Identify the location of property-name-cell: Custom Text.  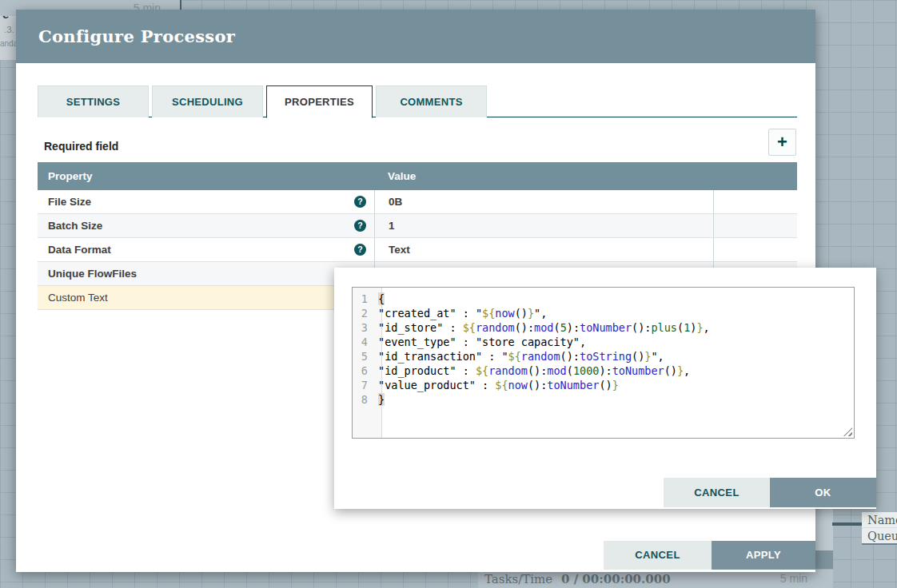
(206, 297).